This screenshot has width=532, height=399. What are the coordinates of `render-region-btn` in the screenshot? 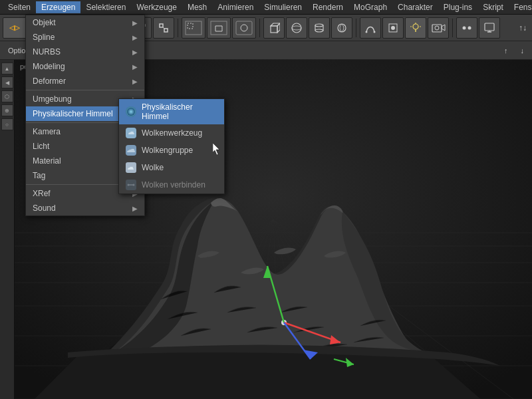 It's located at (194, 28).